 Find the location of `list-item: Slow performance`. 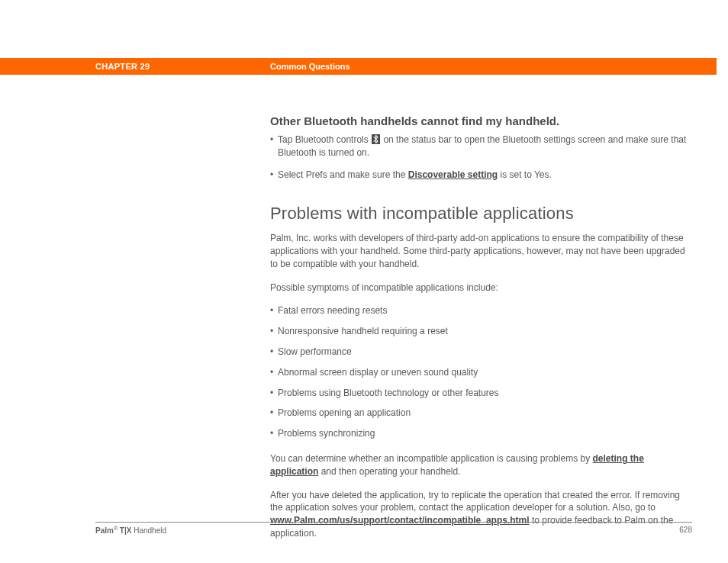

list-item: Slow performance is located at coordinates (482, 352).